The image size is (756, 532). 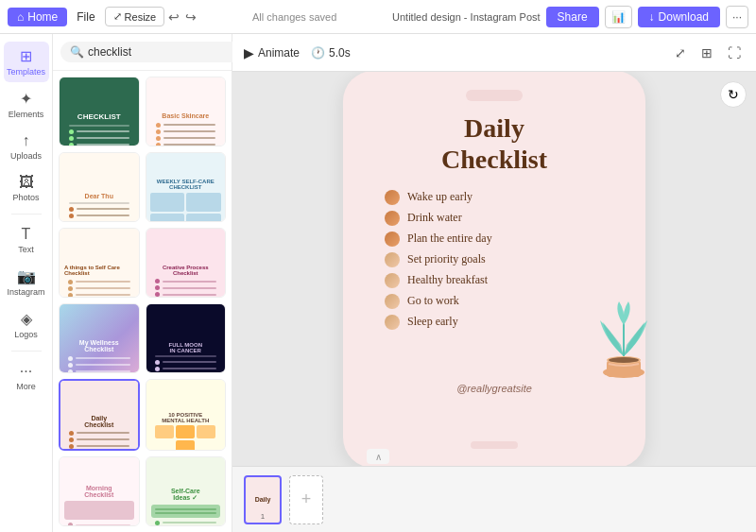 I want to click on canvas-toolbar: ▶ Animate 🕐 5.0s ⤢ ⊞ ⛶, so click(x=494, y=53).